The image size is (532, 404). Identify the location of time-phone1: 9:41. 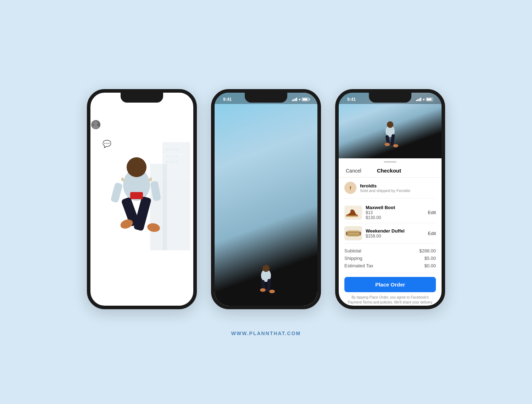
(103, 99).